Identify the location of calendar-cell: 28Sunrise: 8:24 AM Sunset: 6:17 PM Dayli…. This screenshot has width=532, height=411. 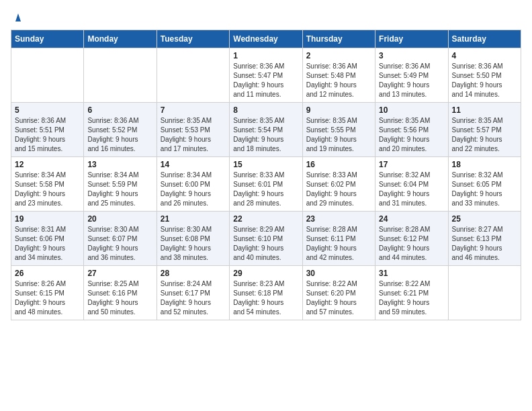
(193, 293).